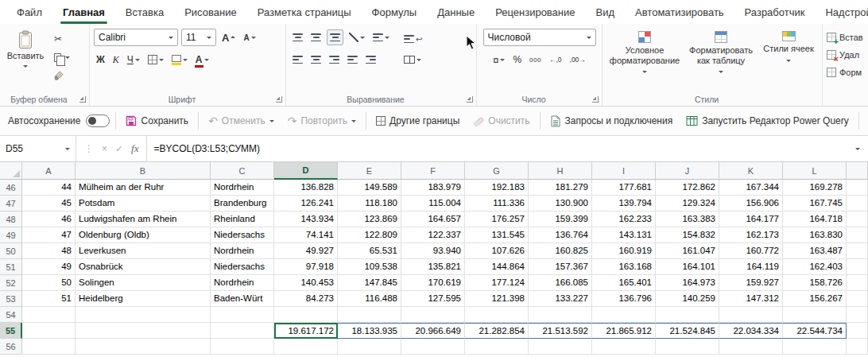 This screenshot has height=357, width=868. I want to click on cell-A46: 44, so click(49, 188).